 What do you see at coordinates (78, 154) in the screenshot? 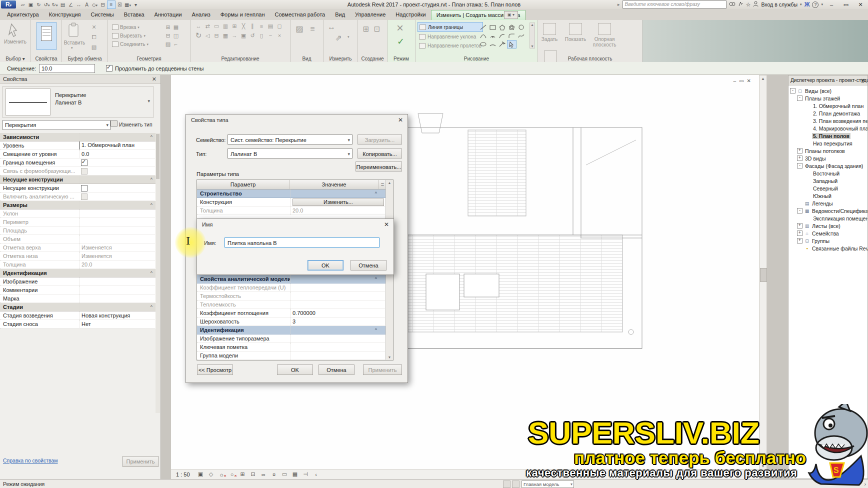
I see `property-row: Смещение от уровня 0.0` at bounding box center [78, 154].